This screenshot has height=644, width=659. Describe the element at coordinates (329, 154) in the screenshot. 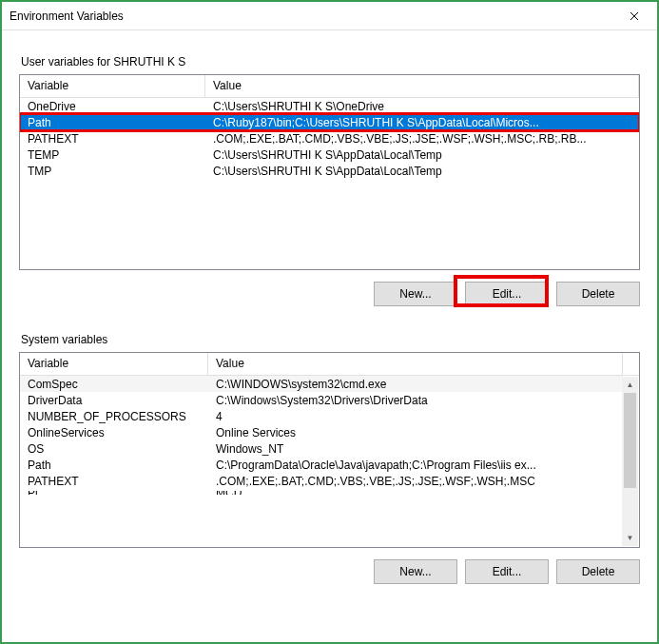

I see `table-row: TEMP C:\Users\SHRUTHI K S\AppData\Local\…` at that location.